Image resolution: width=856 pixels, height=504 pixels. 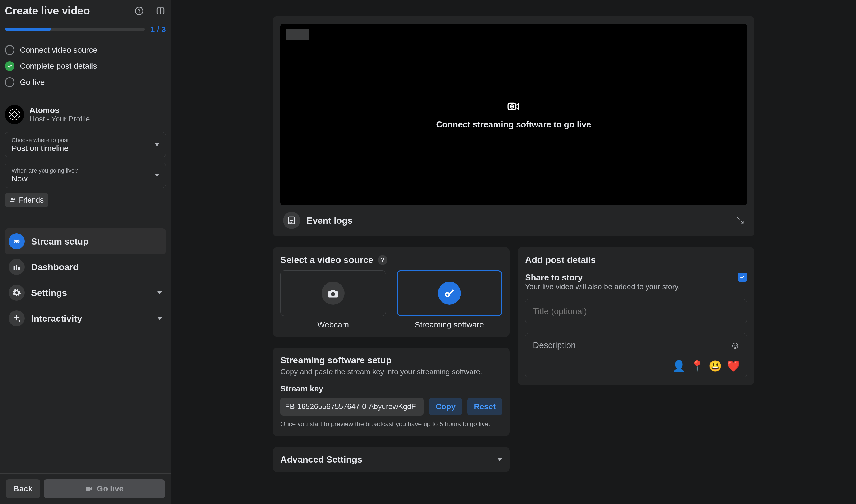 I want to click on feeling-icon: 😃, so click(x=715, y=366).